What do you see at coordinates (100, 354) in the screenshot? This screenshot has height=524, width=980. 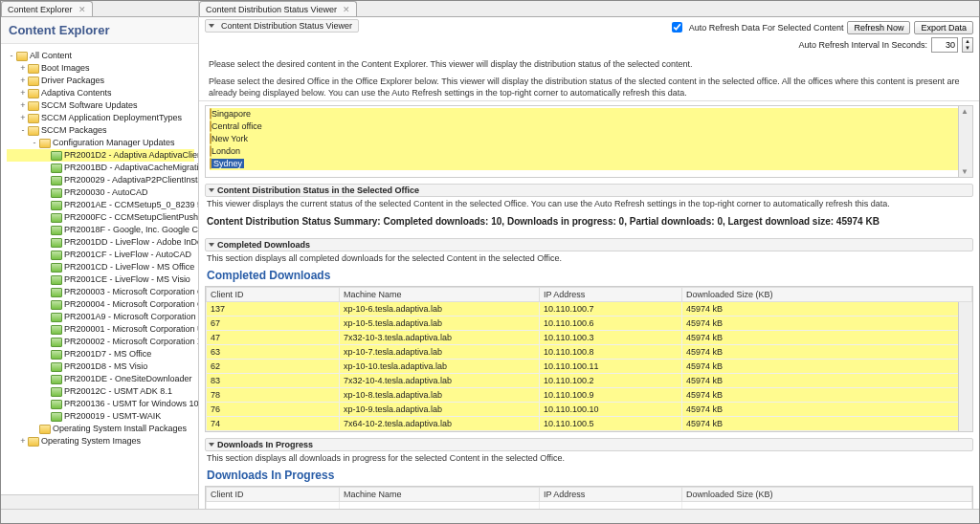 I see `tree-item: PR2001D7 - MS Office` at bounding box center [100, 354].